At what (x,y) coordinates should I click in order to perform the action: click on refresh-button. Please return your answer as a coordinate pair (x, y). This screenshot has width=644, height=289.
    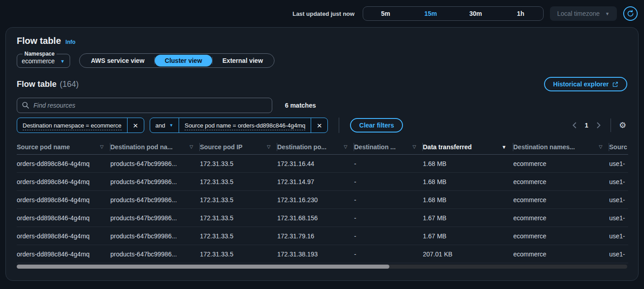
    Looking at the image, I should click on (630, 14).